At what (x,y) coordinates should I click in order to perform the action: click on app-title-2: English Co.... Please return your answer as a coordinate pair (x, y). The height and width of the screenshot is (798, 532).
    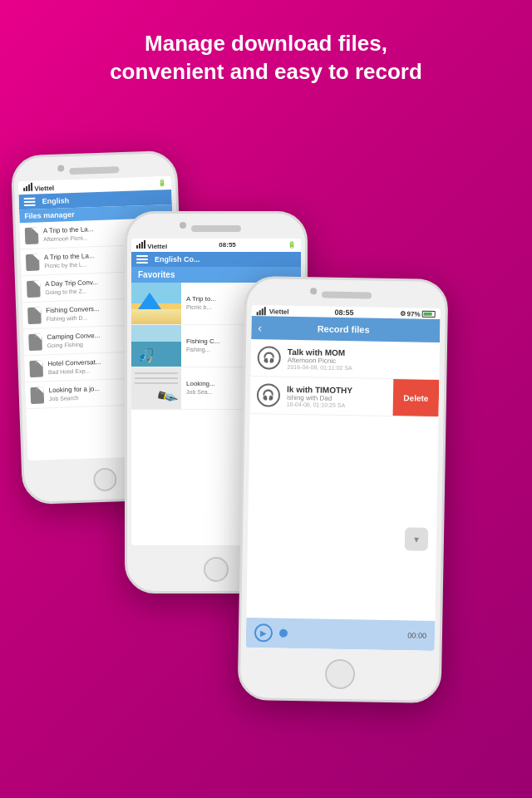
    Looking at the image, I should click on (225, 259).